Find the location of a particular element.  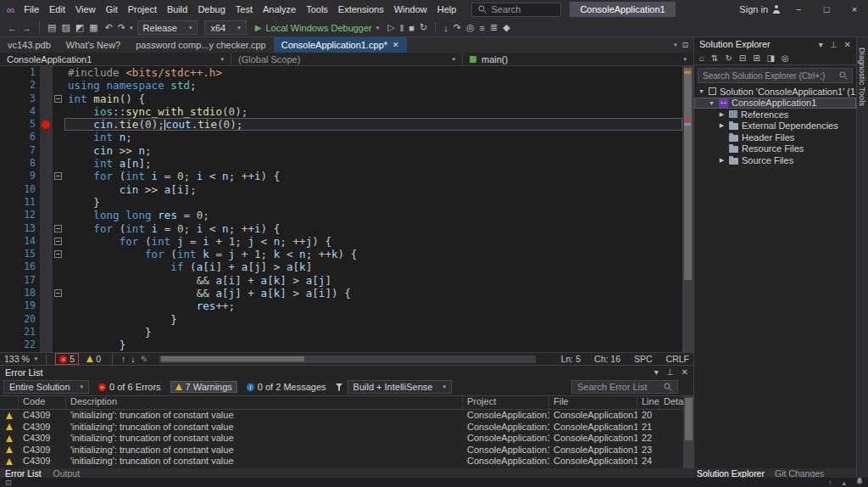

menu-item-help: Help is located at coordinates (448, 9).